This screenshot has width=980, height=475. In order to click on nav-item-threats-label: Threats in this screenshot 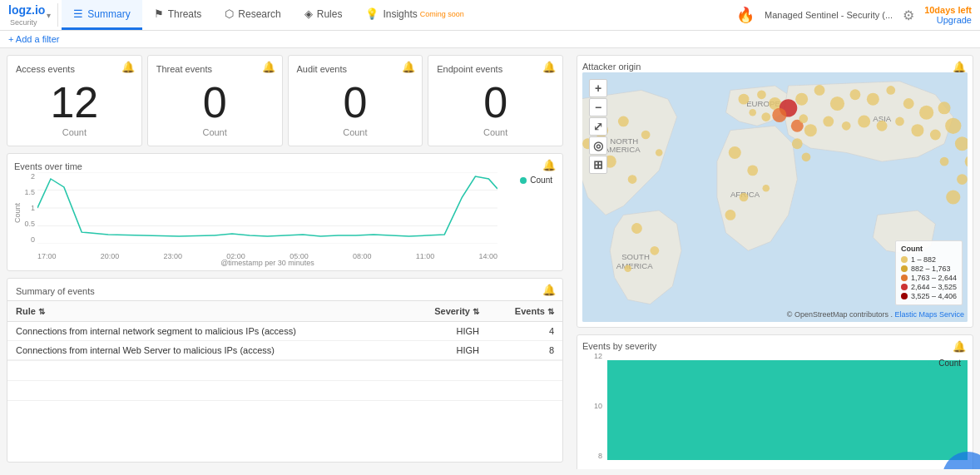, I will do `click(185, 14)`.